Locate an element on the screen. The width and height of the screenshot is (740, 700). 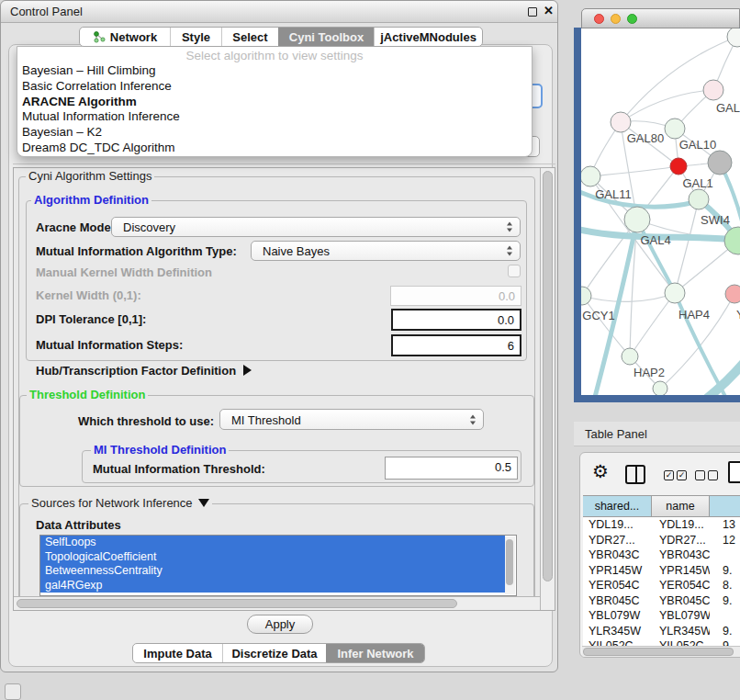
window-minimize-button is located at coordinates (615, 18).